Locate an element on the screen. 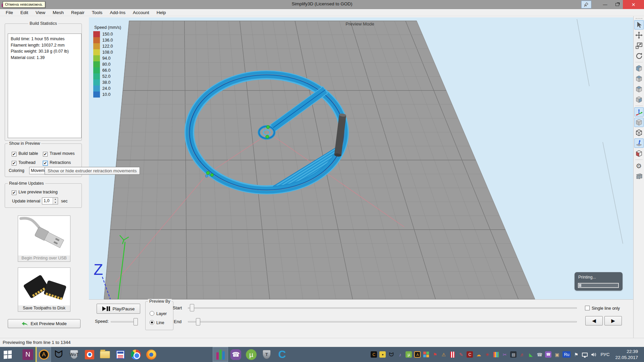  taskbar-aimp: A is located at coordinates (43, 355).